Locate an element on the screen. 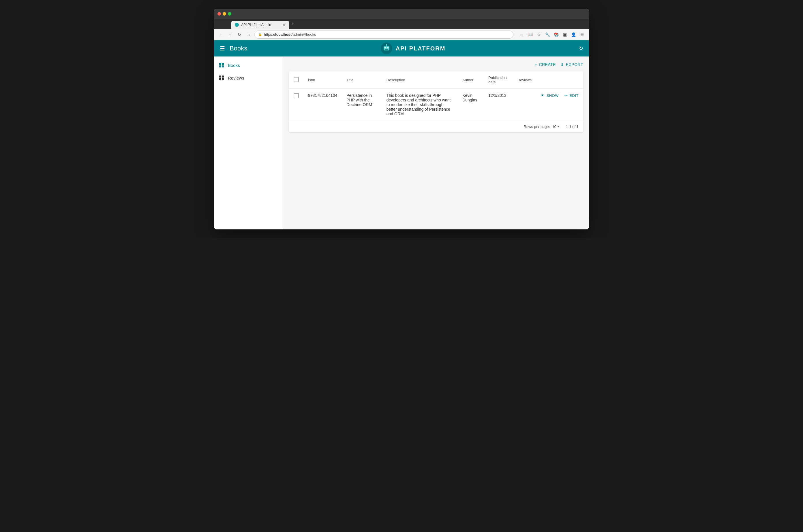  data-table-container: Isbn Title Description Author Publicatio… is located at coordinates (436, 102).